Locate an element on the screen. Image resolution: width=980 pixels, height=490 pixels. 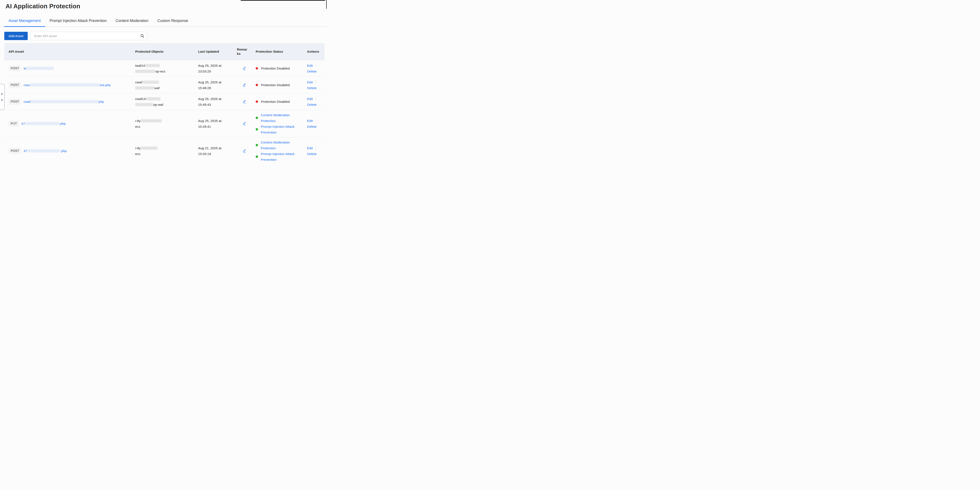
screen-artifact-bar is located at coordinates (283, 0).